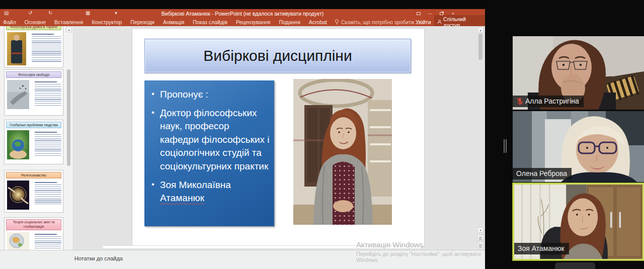 The width and height of the screenshot is (644, 269). I want to click on thumbnail-4-image, so click(18, 195).